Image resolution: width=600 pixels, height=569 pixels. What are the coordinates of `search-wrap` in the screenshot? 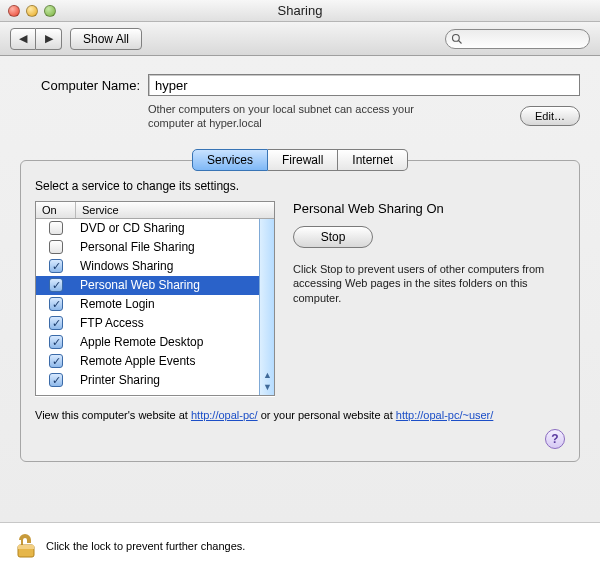 It's located at (518, 39).